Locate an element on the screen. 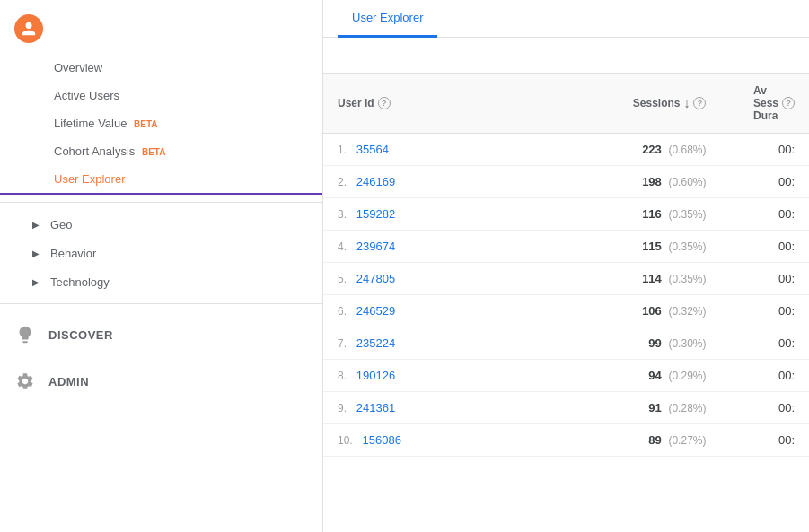  user-id-link-0: 35564 is located at coordinates (373, 149).